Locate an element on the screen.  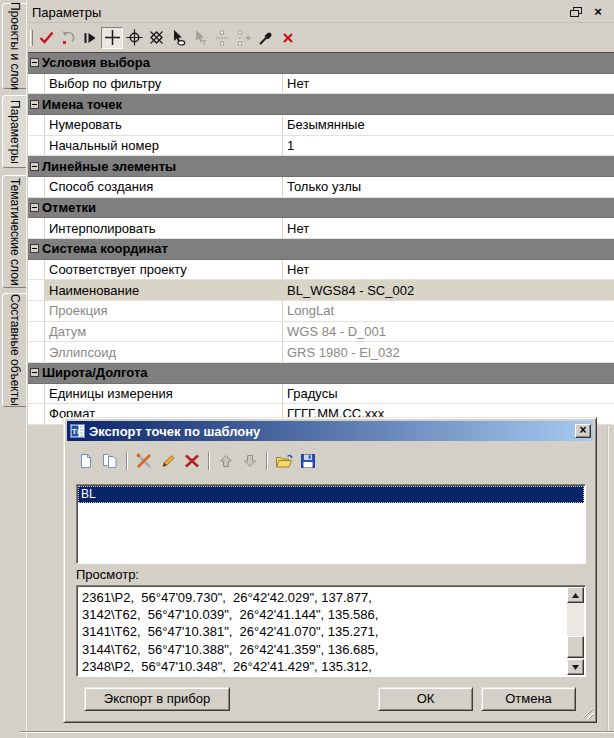
panel-title: Параметры is located at coordinates (297, 12).